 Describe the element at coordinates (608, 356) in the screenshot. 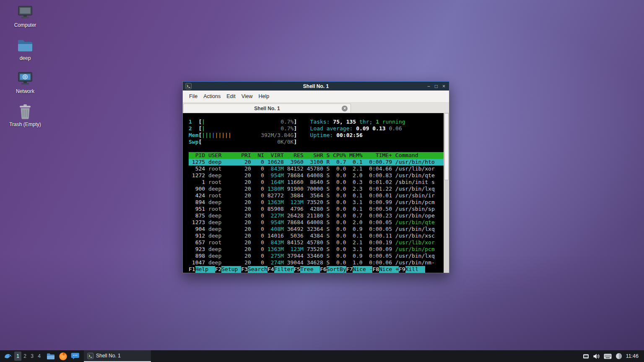

I see `keyboard-icon` at that location.